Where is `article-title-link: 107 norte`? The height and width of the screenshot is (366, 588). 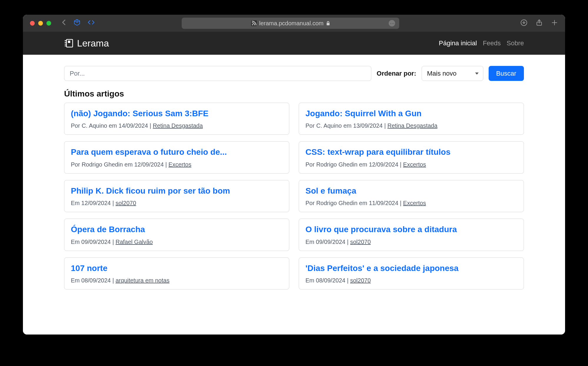
article-title-link: 107 norte is located at coordinates (177, 268).